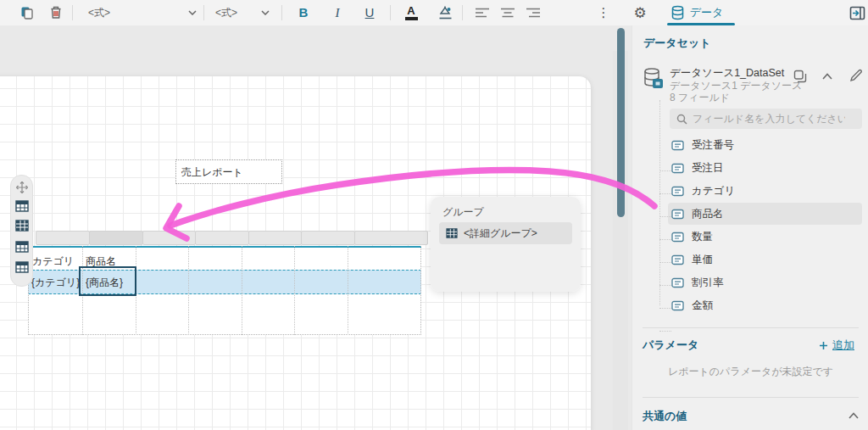 The image size is (868, 430). I want to click on design-table: カテゴリ 商品名 {カテゴリ} {商品名}, so click(225, 303).